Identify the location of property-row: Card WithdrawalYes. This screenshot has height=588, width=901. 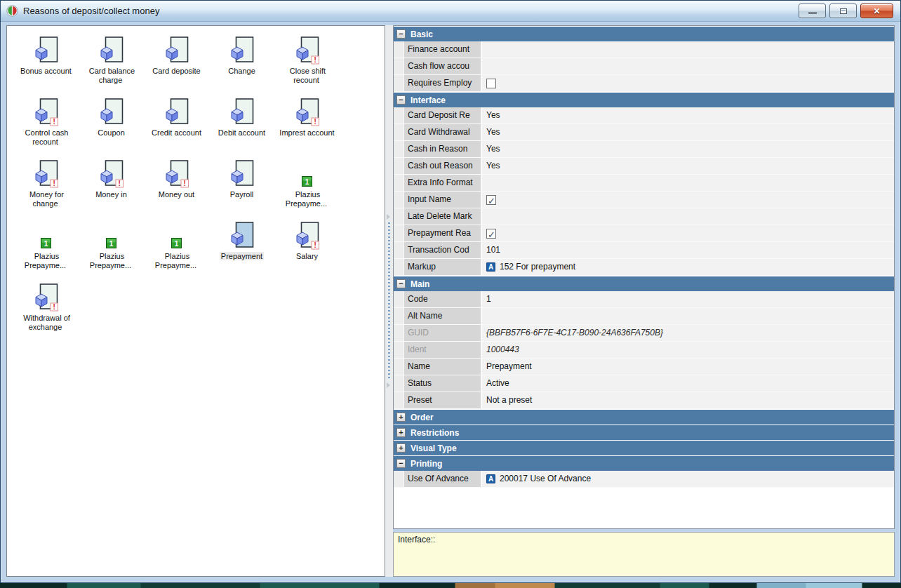
(644, 133).